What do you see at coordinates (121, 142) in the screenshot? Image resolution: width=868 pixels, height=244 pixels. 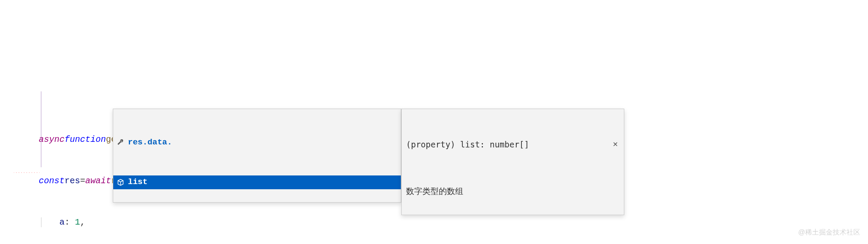 I see `wrench-icon` at bounding box center [121, 142].